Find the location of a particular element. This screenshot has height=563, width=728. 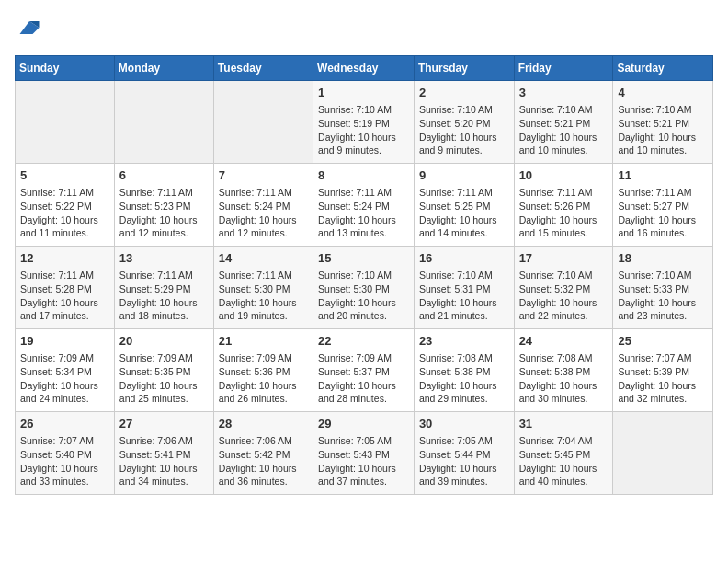

day-info: Sunset: 5:24 PM is located at coordinates (364, 206).